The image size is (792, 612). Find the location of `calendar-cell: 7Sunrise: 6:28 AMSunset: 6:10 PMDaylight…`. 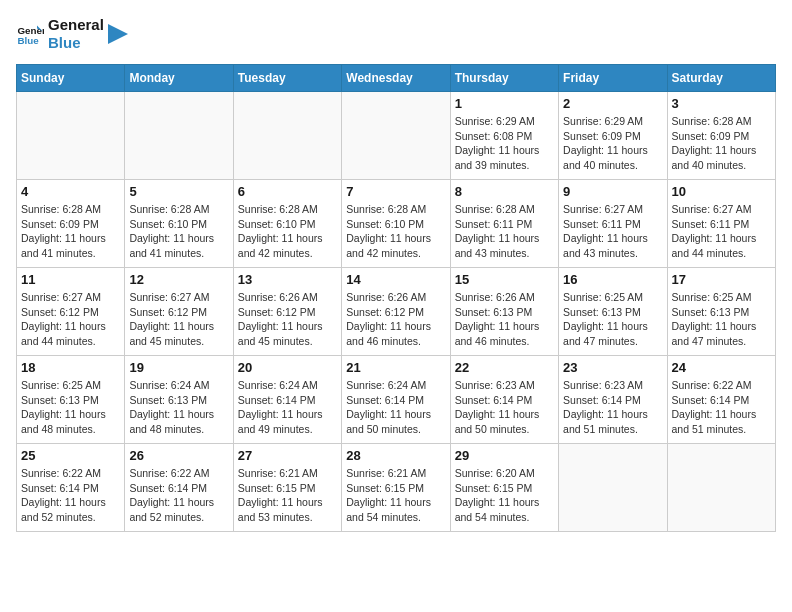

calendar-cell: 7Sunrise: 6:28 AMSunset: 6:10 PMDaylight… is located at coordinates (396, 224).